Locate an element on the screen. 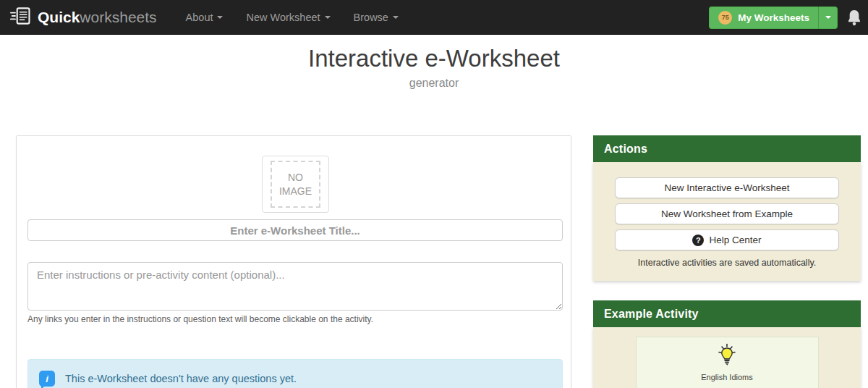  example-activity-card: English Idioms is located at coordinates (728, 362).